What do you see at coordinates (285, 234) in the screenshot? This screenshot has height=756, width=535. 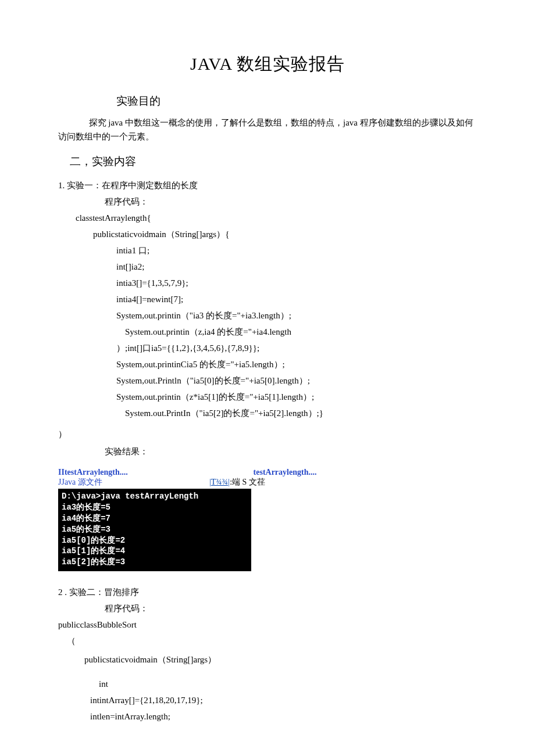 I see `exp1-code-line: publicstaticvoidmain（String[]args）{` at bounding box center [285, 234].